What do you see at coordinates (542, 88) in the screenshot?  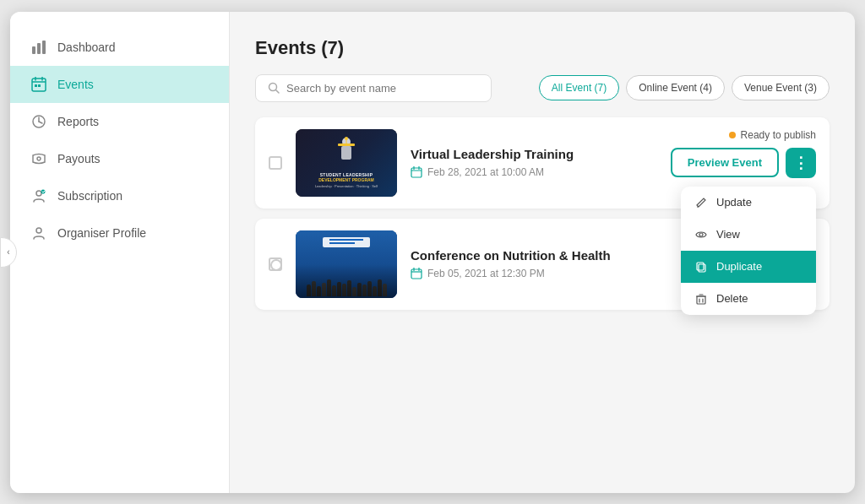 I see `toolbar: All Event (7) Online Event (4) Venue Eve…` at bounding box center [542, 88].